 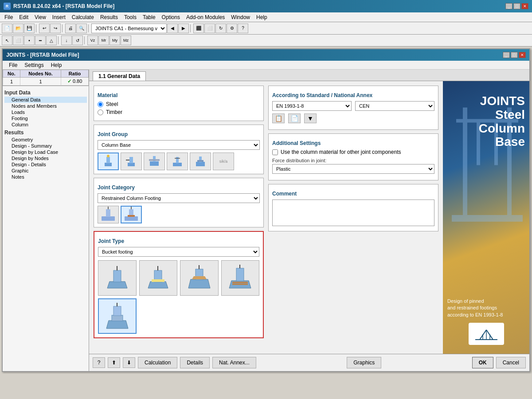 What do you see at coordinates (7, 28) in the screenshot?
I see `new-btn: 📄` at bounding box center [7, 28].